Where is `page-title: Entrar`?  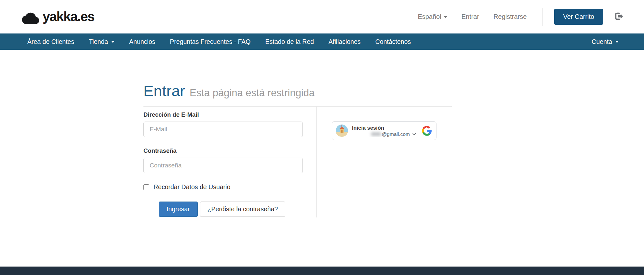
page-title: Entrar is located at coordinates (164, 91).